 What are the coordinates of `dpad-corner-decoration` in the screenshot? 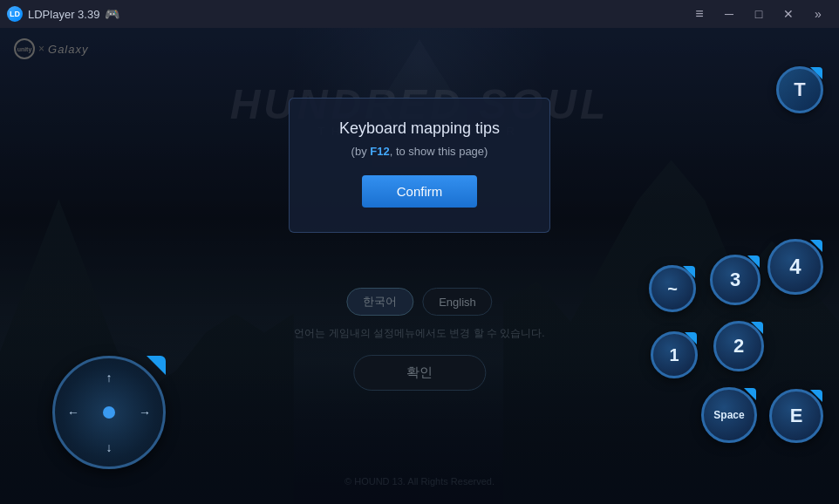 It's located at (156, 365).